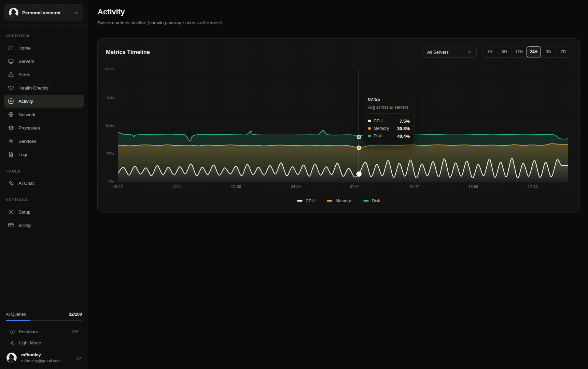  Describe the element at coordinates (44, 61) in the screenshot. I see `sidebar-item-servers: Servers` at that location.